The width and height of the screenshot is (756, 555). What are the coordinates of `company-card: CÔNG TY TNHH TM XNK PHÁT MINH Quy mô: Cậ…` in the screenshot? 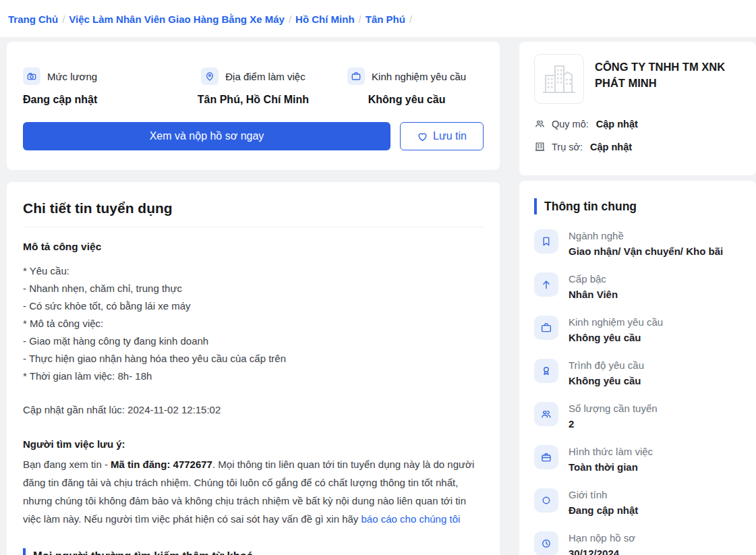 It's located at (638, 109).